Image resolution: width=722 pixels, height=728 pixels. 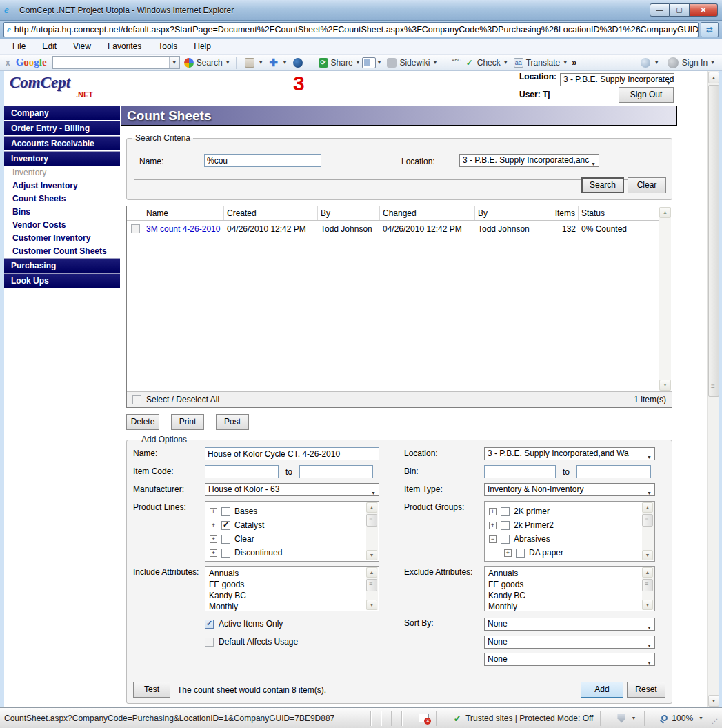 What do you see at coordinates (62, 144) in the screenshot?
I see `sidebar-item-accounts-receivable: Accounts Receivable` at bounding box center [62, 144].